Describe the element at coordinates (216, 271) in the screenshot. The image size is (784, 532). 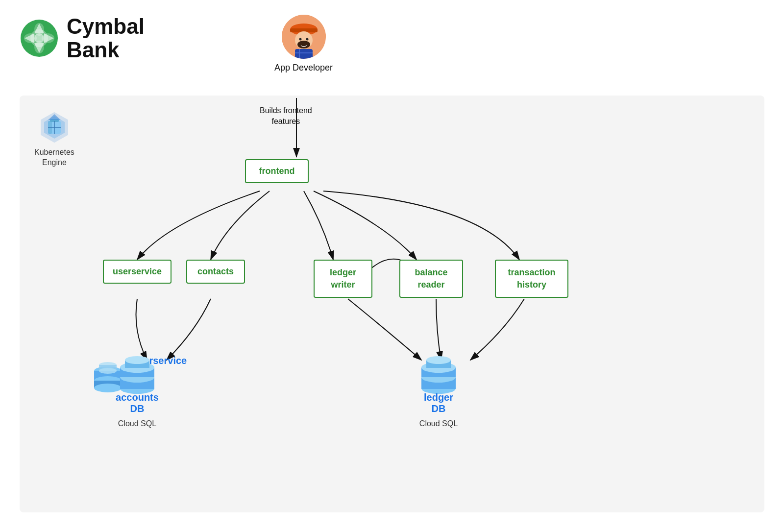
I see `contacts-node: contacts` at that location.